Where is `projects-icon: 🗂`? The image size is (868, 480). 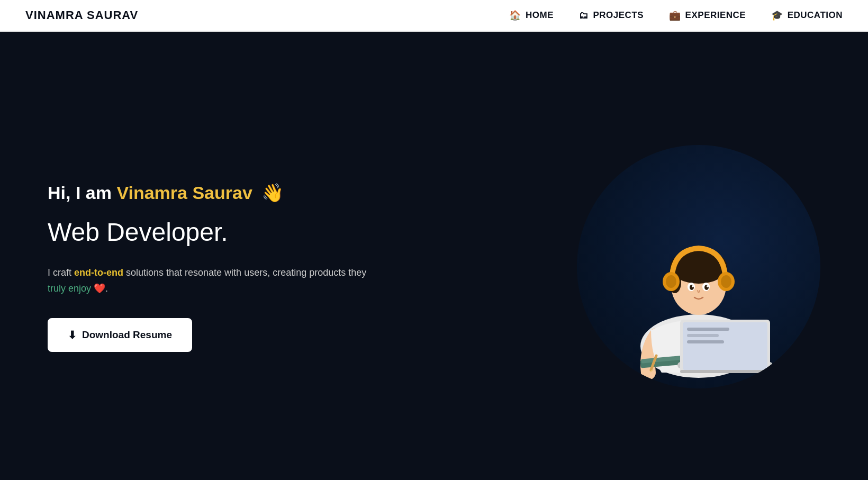 projects-icon: 🗂 is located at coordinates (584, 16).